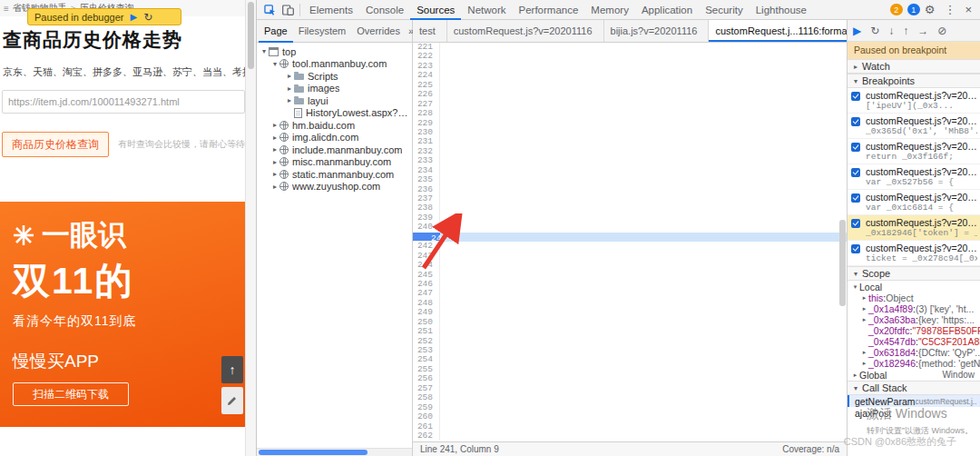 The image size is (980, 456). What do you see at coordinates (914, 126) in the screenshot?
I see `breakpoint-entry: customRequest.js?v=202011... _0x365d('0x…` at bounding box center [914, 126].